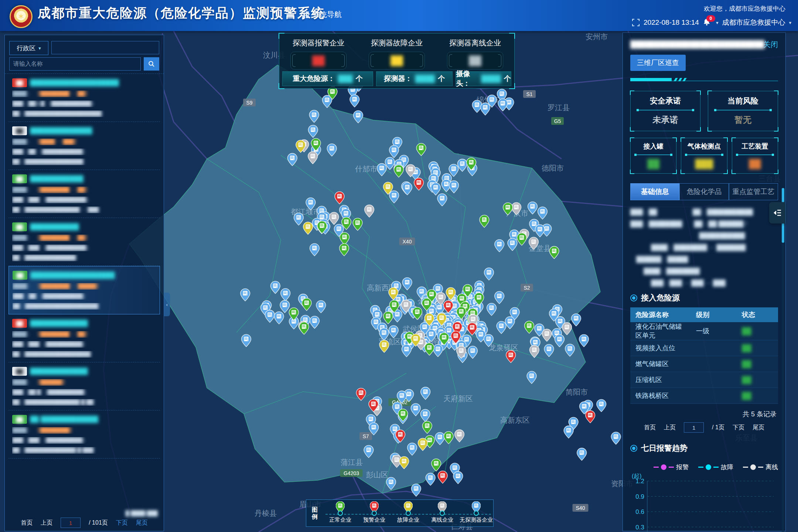 The width and height of the screenshot is (798, 532). What do you see at coordinates (704, 364) in the screenshot?
I see `table-row: 燃气储罐区██` at bounding box center [704, 364].